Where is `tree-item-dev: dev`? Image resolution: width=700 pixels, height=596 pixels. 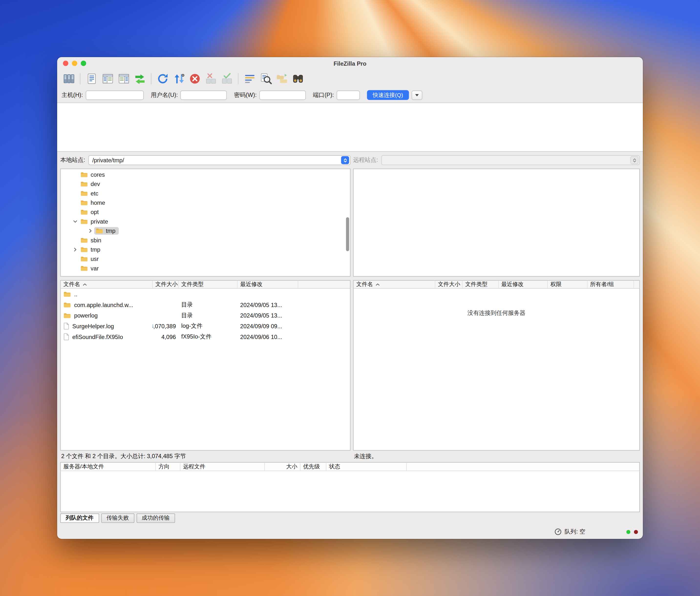
tree-item-dev: dev is located at coordinates (205, 184).